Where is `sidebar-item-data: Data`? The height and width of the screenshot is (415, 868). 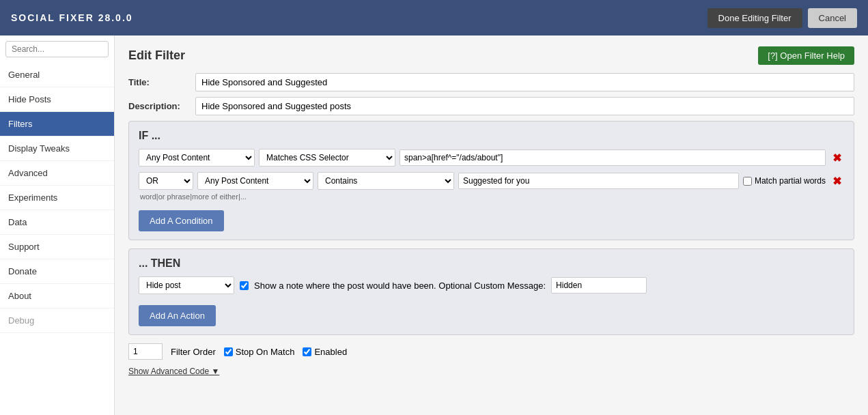
sidebar-item-data: Data is located at coordinates (57, 223).